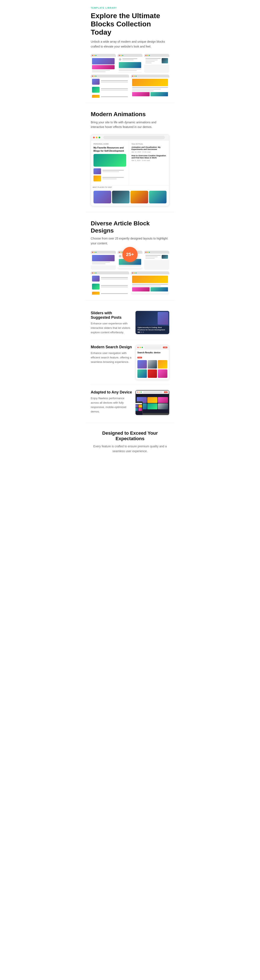 The width and height of the screenshot is (260, 980). I want to click on hero-subtitle: Unlock a wide array of modern and unique…, so click(130, 44).